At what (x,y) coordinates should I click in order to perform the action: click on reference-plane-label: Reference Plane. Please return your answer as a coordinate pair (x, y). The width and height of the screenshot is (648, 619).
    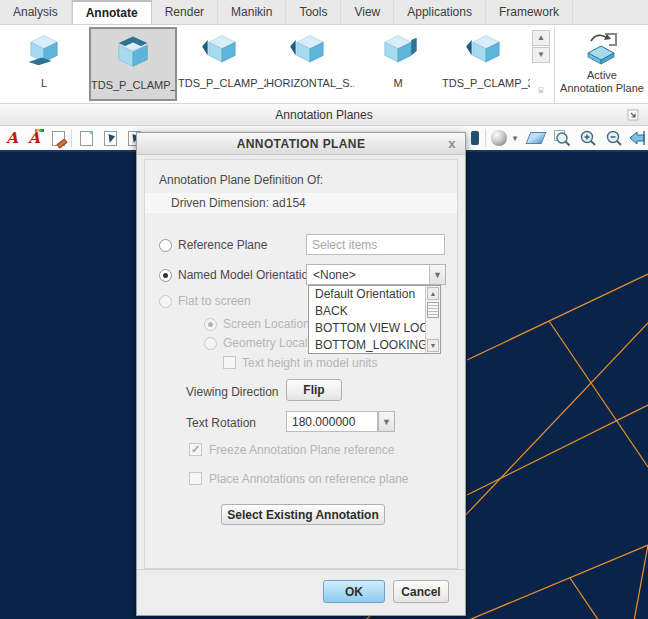
    Looking at the image, I should click on (222, 245).